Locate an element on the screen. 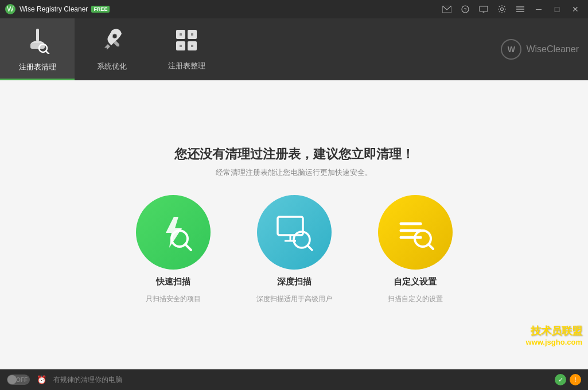 This screenshot has width=588, height=390. title-bar: W Wise Registry Cleaner FREE ? ─ □ ✕ is located at coordinates (294, 9).